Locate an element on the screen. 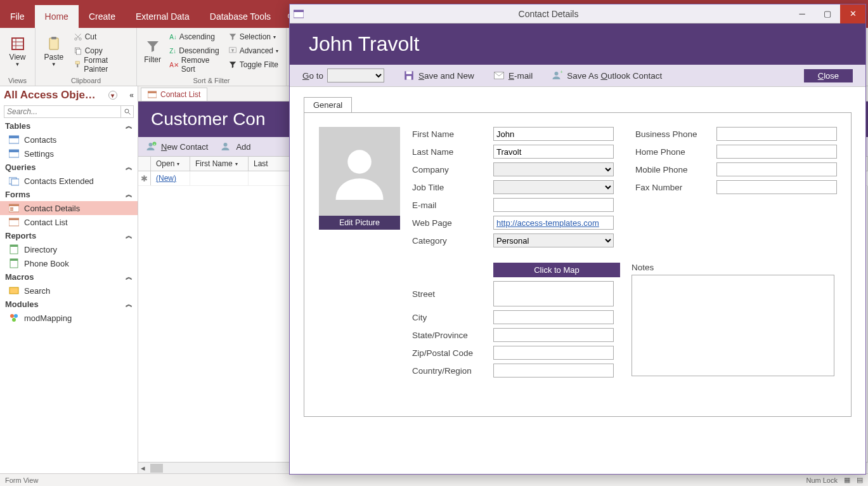 The image size is (868, 486). tab-external-data: External Data is located at coordinates (162, 16).